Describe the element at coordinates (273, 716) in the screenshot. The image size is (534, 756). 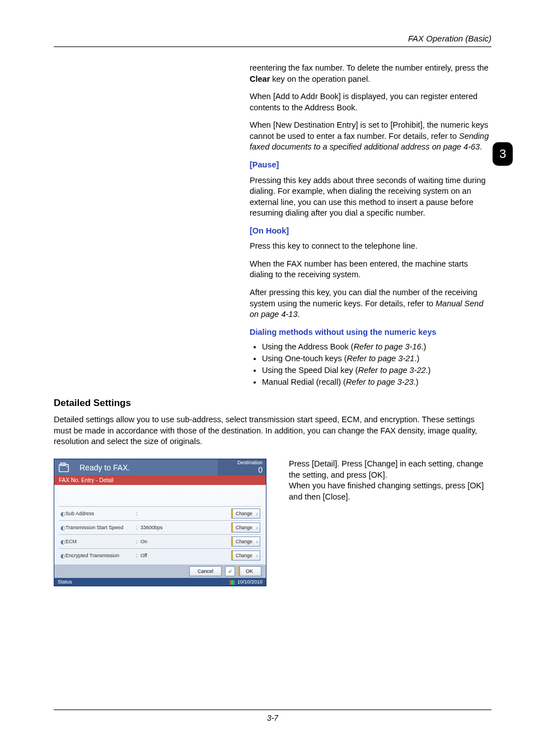
I see `page-footer: 3-7` at that location.